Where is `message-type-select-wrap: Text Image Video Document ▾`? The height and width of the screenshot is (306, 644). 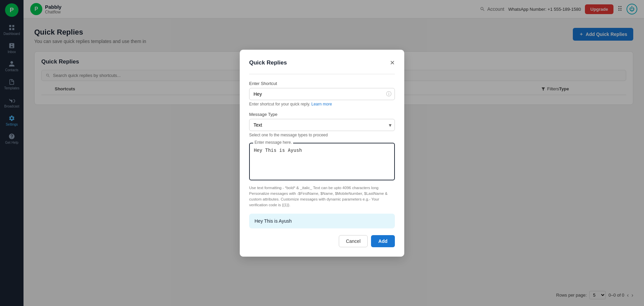 message-type-select-wrap: Text Image Video Document ▾ is located at coordinates (322, 125).